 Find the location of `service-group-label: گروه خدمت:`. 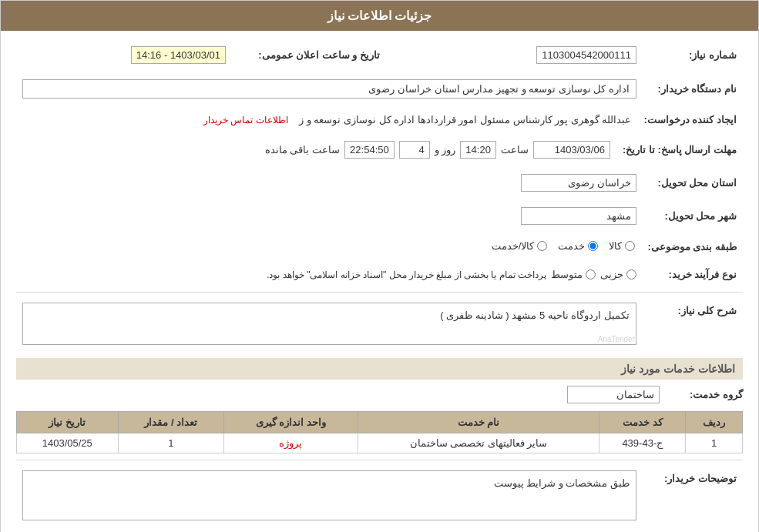

service-group-label: گروه خدمت: is located at coordinates (704, 394).